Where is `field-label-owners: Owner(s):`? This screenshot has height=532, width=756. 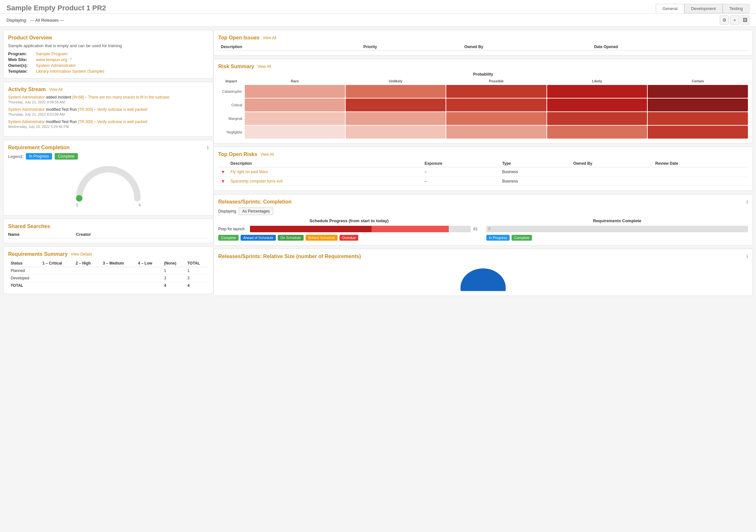 field-label-owners: Owner(s): is located at coordinates (21, 65).